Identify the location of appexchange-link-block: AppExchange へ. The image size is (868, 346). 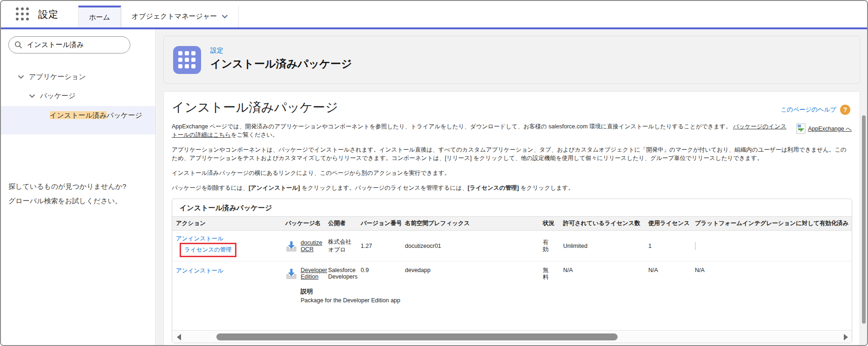
(824, 129).